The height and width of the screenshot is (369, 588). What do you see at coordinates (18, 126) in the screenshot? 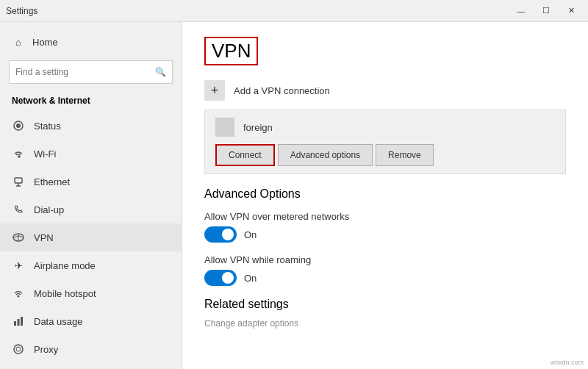
I see `status-icon` at bounding box center [18, 126].